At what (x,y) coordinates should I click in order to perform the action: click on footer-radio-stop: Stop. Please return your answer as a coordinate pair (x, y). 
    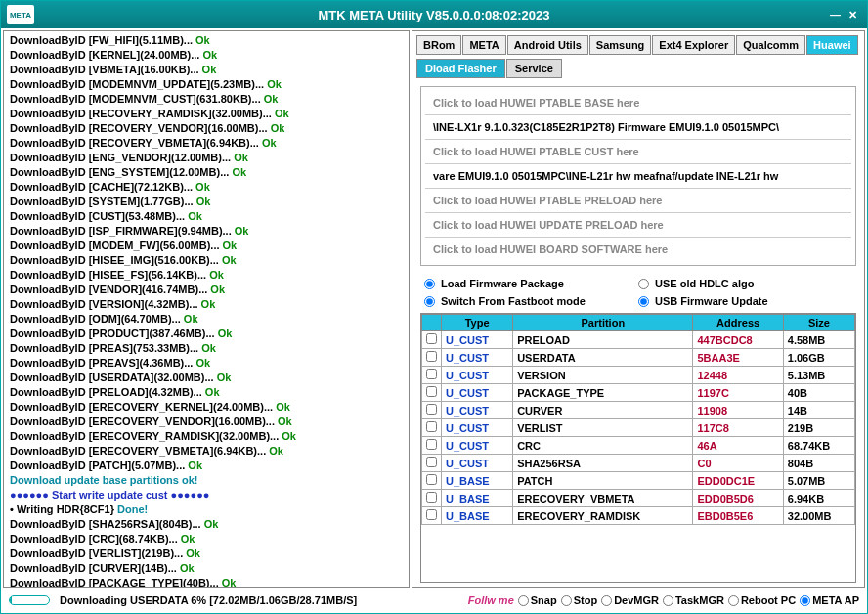
    Looking at the image, I should click on (579, 600).